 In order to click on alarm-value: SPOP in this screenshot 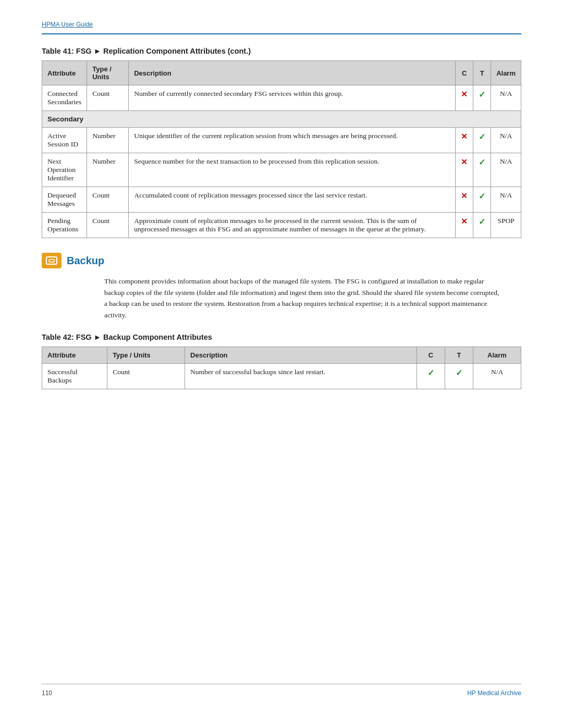, I will do `click(506, 225)`.